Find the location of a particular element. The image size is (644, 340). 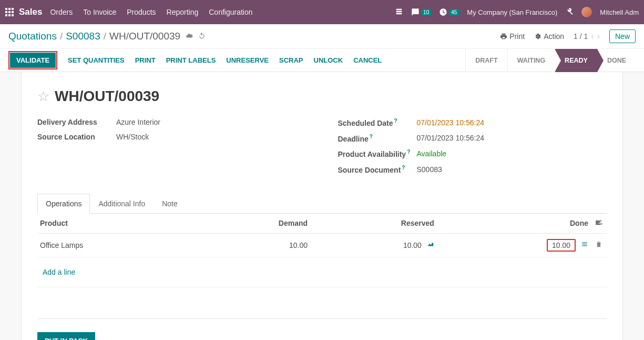

status-waiting: WAITING is located at coordinates (531, 61).